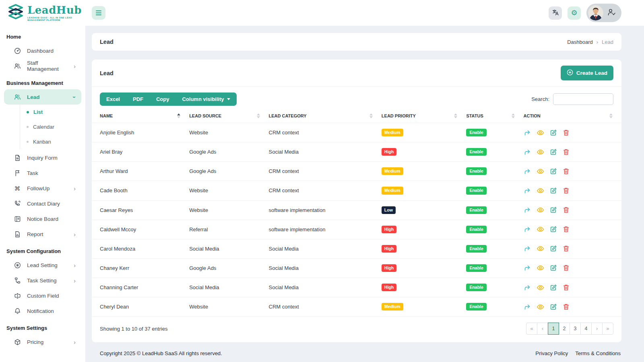 The image size is (644, 362). Describe the element at coordinates (551, 353) in the screenshot. I see `privacy-policy-link: Privacy Policy` at that location.